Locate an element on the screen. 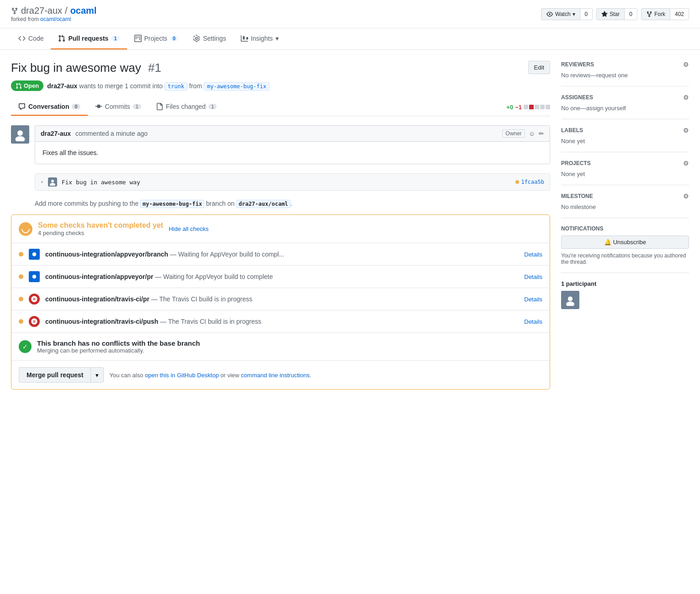 The image size is (700, 594). merge-btn-group: Merge pull request ▾ is located at coordinates (61, 375).